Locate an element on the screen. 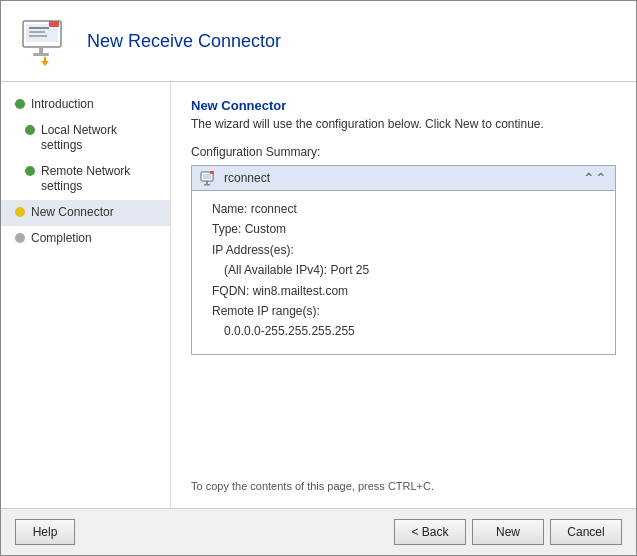  collapse-button: ⌃⌃ is located at coordinates (595, 178).